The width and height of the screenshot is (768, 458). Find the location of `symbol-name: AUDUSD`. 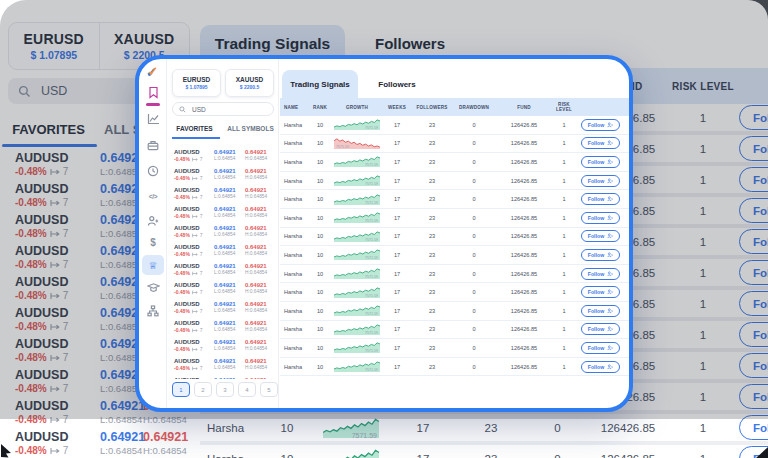

symbol-name: AUDUSD is located at coordinates (188, 361).